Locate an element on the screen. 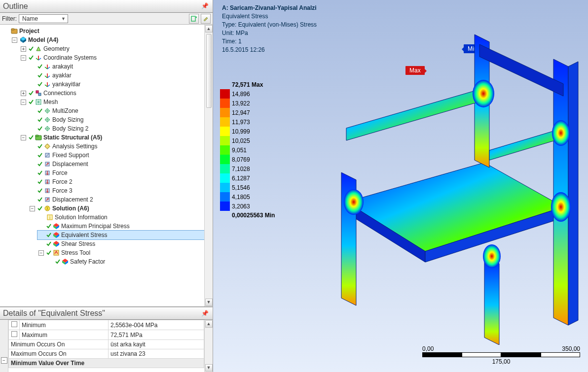 This screenshot has width=588, height=372. tree-mesh-item: Body Sizing is located at coordinates (68, 120).